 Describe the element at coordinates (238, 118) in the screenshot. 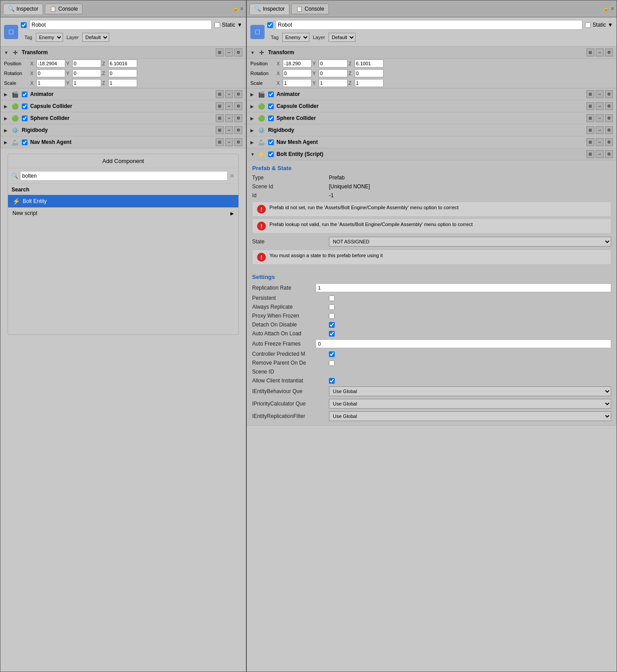

I see `sphere-btn3: ⚙` at that location.